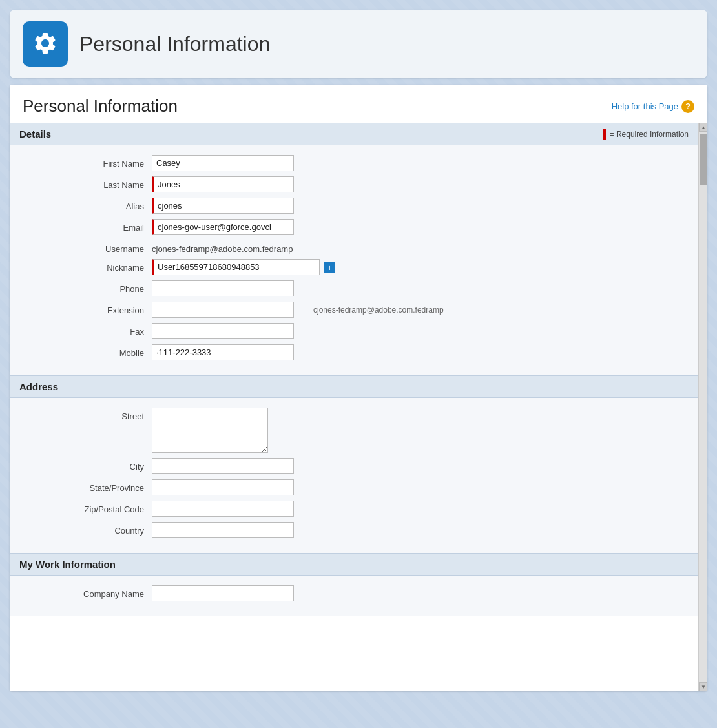 This screenshot has width=717, height=728. Describe the element at coordinates (223, 487) in the screenshot. I see `state-input` at that location.